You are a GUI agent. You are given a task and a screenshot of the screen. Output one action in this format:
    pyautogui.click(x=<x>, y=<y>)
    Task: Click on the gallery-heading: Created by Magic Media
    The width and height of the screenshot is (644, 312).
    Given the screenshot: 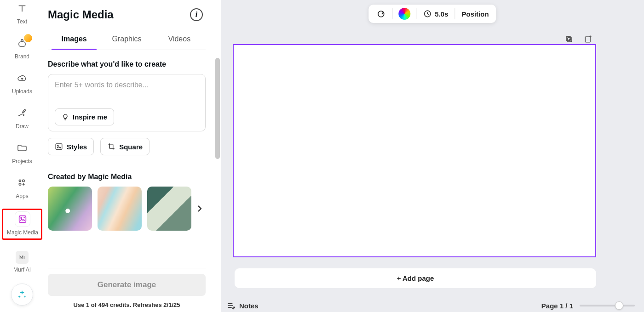 What is the action you would take?
    pyautogui.click(x=127, y=177)
    